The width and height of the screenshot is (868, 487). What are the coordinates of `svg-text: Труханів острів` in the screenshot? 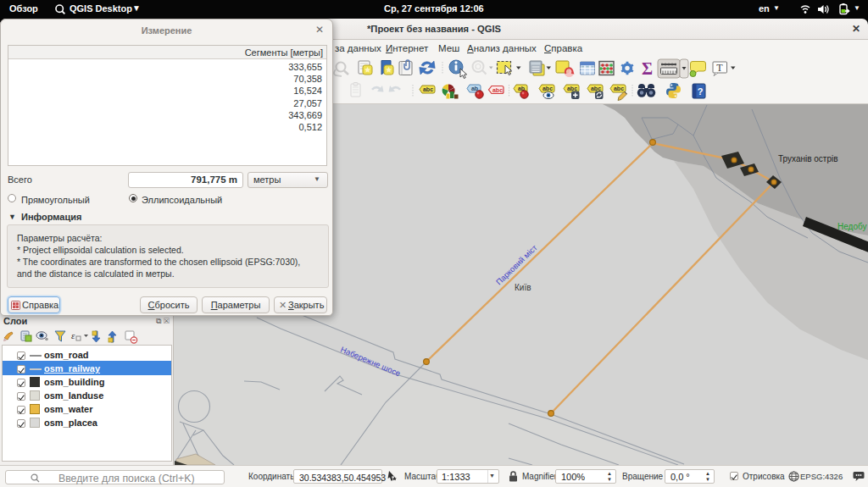 It's located at (809, 159).